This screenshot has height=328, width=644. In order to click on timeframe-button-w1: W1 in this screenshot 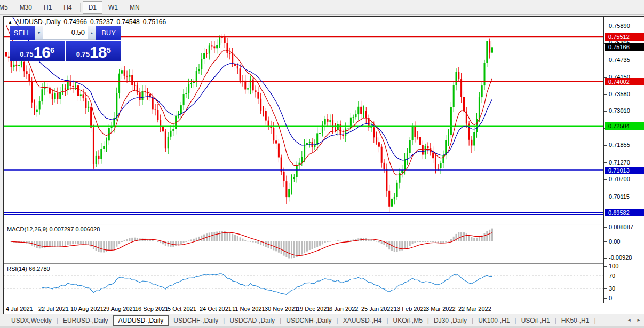, I will do `click(113, 7)`.